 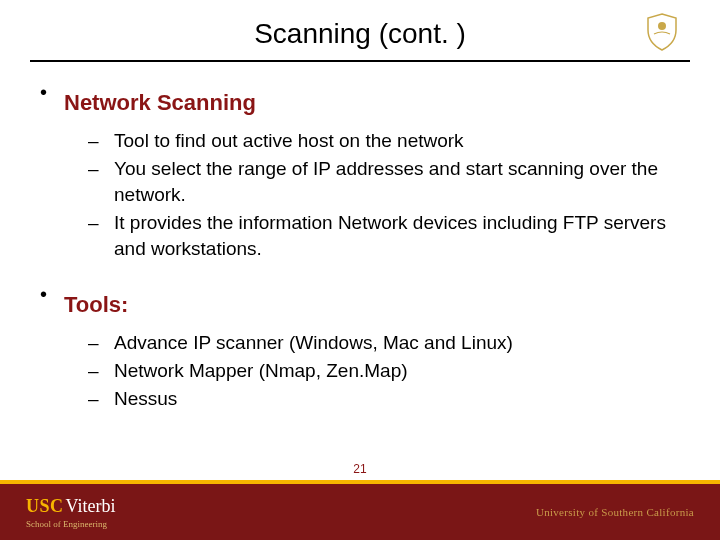 I want to click on list-item: – Advance IP scanner (Windows, Mac and L…, so click(x=384, y=343).